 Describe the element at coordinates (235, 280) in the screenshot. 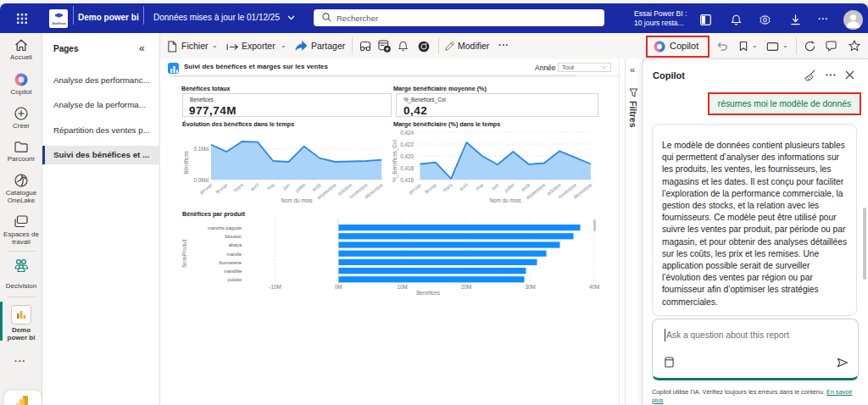

I see `svg-text: culotte` at that location.